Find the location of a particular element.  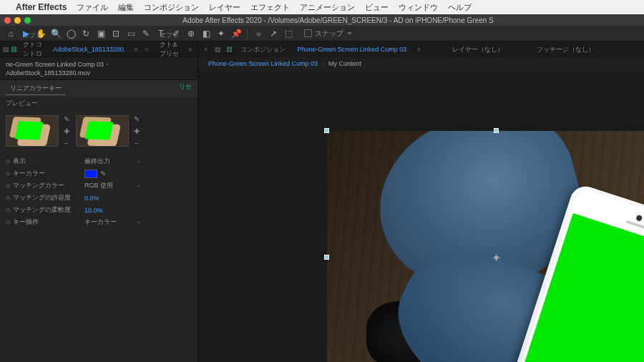

viewer-link-icon: ⛓ is located at coordinates (229, 49).